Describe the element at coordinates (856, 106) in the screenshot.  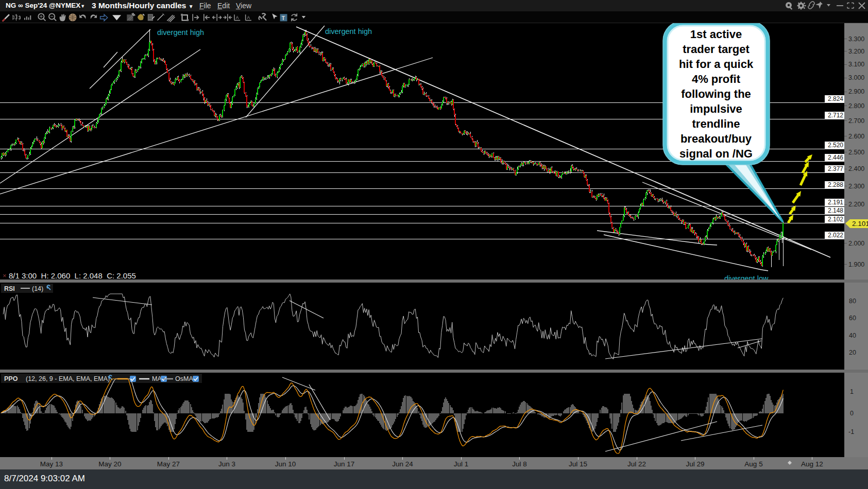
I see `svg-text: 2.800` at that location.